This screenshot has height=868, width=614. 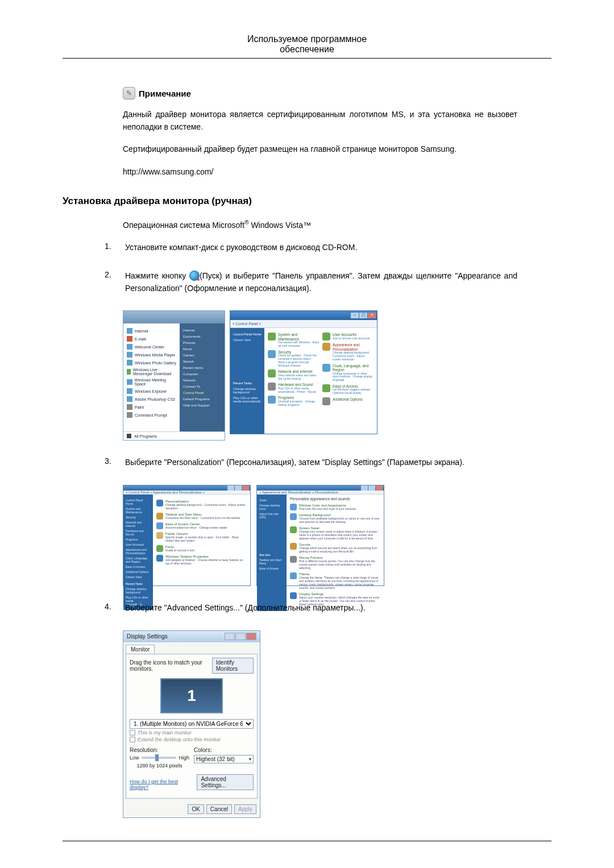 What do you see at coordinates (293, 340) in the screenshot?
I see `cp-category: System and MaintenanceGet started with W…` at bounding box center [293, 340].